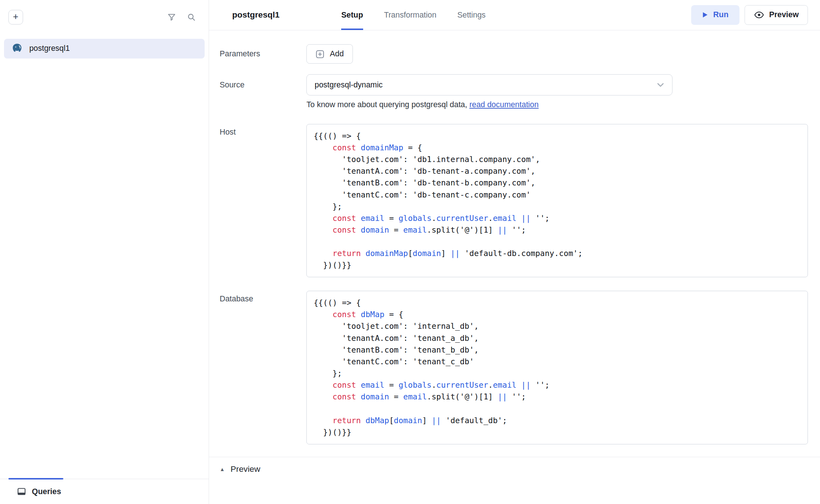 The width and height of the screenshot is (820, 504). Describe the element at coordinates (776, 15) in the screenshot. I see `preview-button: Preview` at that location.